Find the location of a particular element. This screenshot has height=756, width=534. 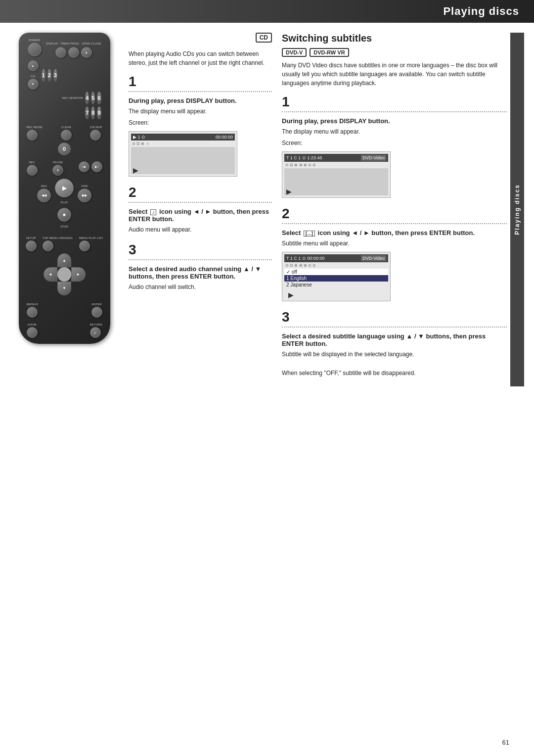

sub-step2-icon: […] is located at coordinates (310, 234).